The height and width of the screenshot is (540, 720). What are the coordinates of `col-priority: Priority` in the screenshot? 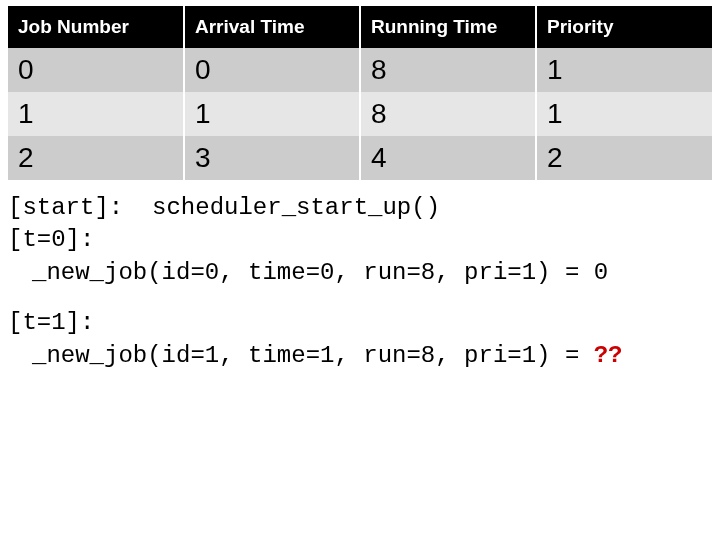 It's located at (624, 27).